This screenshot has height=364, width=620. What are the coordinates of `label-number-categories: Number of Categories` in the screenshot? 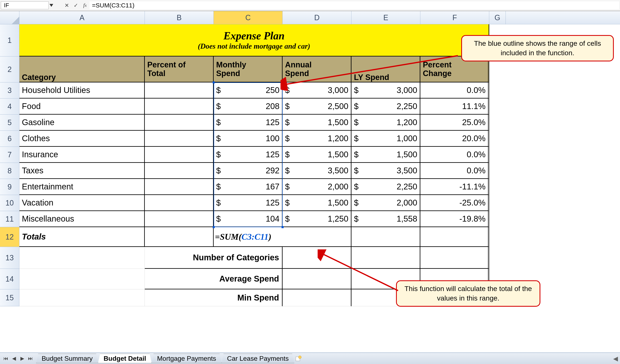 It's located at (214, 258).